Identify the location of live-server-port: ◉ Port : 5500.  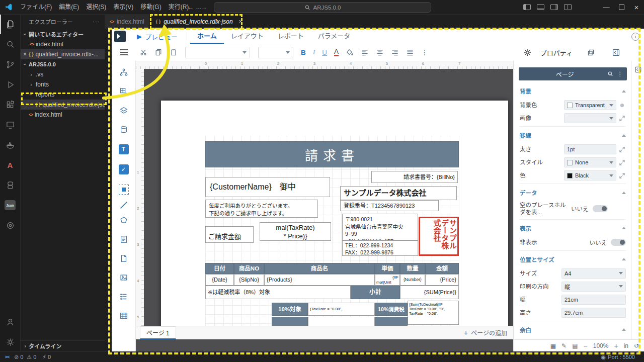
(618, 357).